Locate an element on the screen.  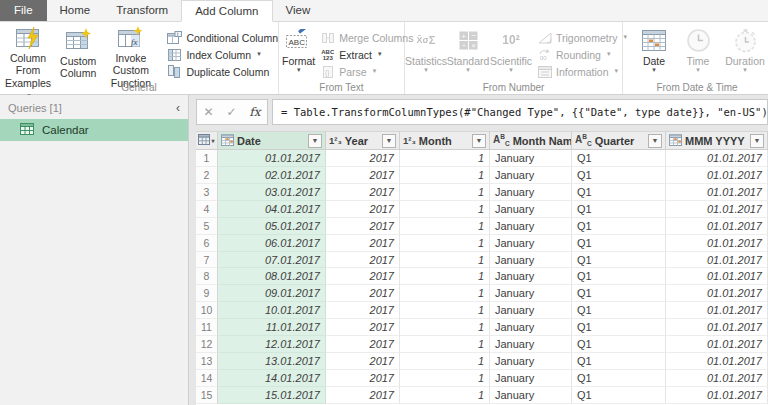
collapse-pane-icon: ‹ is located at coordinates (178, 108).